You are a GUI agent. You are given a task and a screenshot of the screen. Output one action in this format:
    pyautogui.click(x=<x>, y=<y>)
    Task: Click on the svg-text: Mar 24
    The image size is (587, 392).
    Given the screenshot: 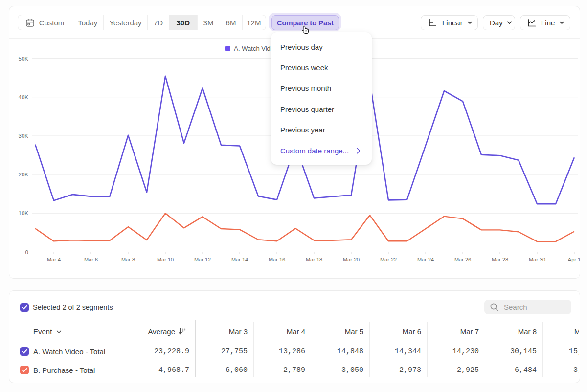 What is the action you would take?
    pyautogui.click(x=426, y=260)
    